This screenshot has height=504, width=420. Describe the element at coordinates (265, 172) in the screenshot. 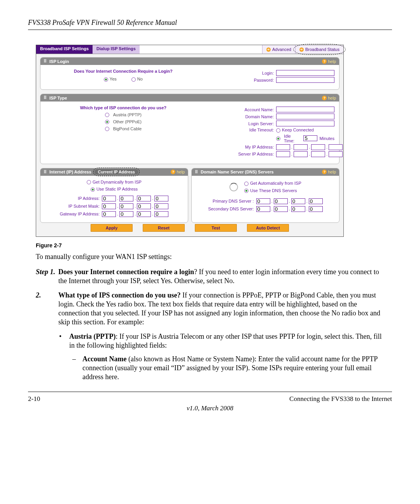

I see `section-header-dns: ⠿ Domain Name Server (DNS) Servers ? hel…` at that location.